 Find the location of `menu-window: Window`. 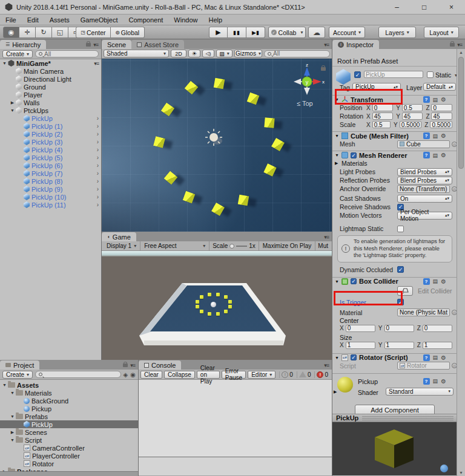

menu-window: Window is located at coordinates (185, 20).